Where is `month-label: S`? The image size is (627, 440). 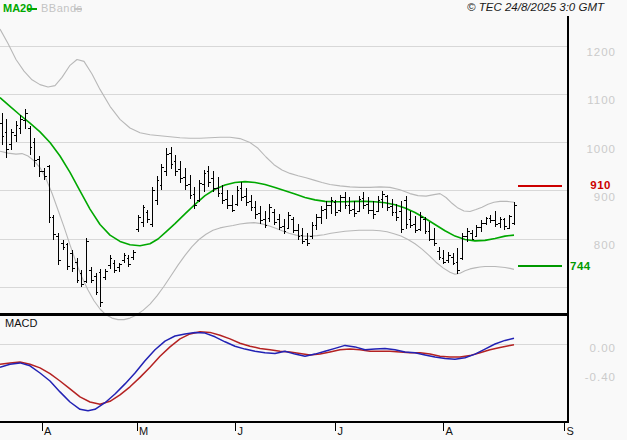
month-label: S is located at coordinates (570, 431).